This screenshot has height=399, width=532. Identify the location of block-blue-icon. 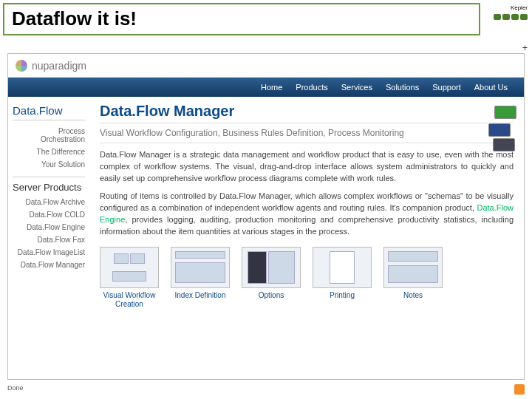
(499, 130).